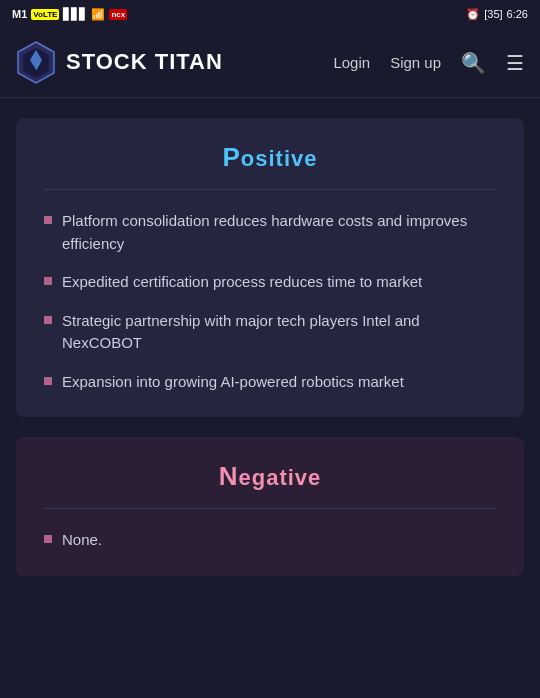 The height and width of the screenshot is (698, 540). Describe the element at coordinates (280, 478) in the screenshot. I see `negative-title-rest: egative` at that location.